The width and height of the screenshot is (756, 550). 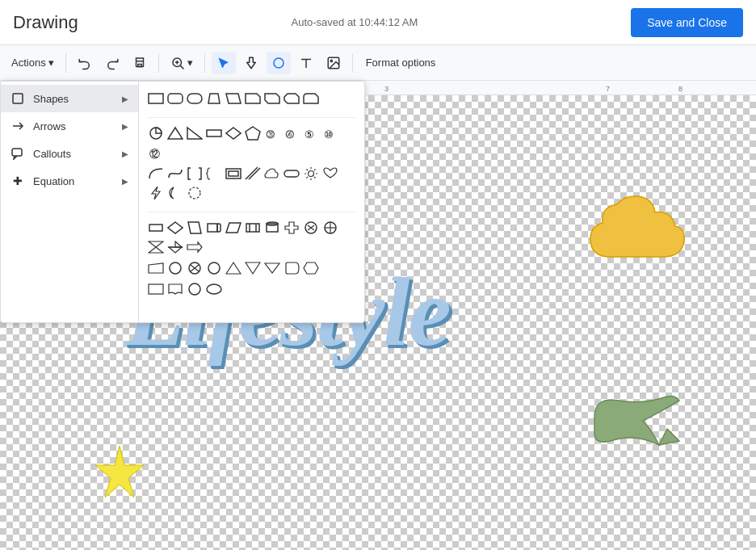 What do you see at coordinates (175, 174) in the screenshot?
I see `shape-curve` at bounding box center [175, 174].